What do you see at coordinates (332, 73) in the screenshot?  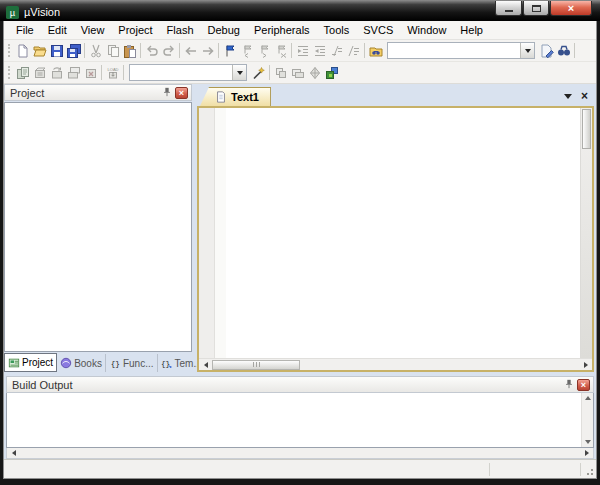 I see `manage-run-time-environment-icon` at bounding box center [332, 73].